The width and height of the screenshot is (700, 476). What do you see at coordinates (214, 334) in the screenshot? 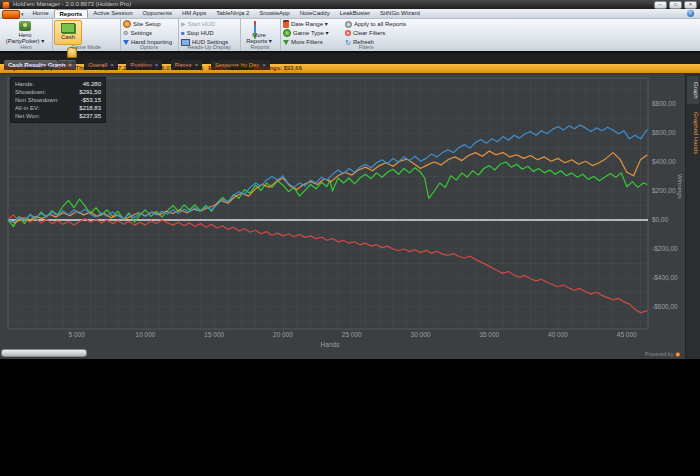
I see `x-axis-tick-label: 15 000` at bounding box center [214, 334].